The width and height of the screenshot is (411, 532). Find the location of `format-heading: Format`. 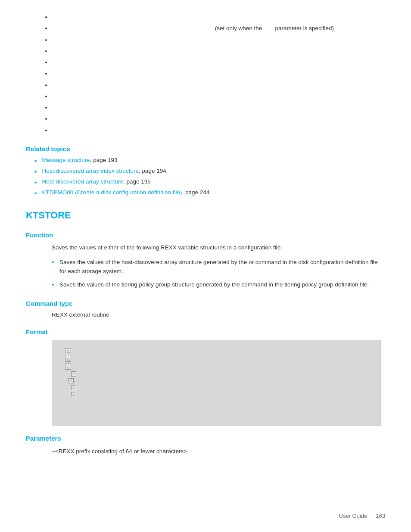

format-heading: Format is located at coordinates (206, 332).